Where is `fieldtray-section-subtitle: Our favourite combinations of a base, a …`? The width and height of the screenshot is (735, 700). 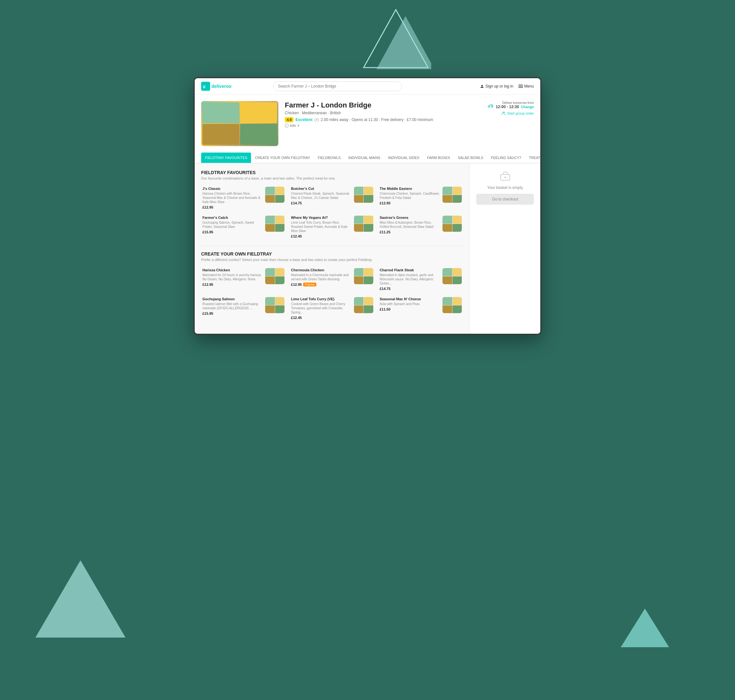
fieldtray-section-subtitle: Our favourite combinations of a base, a … is located at coordinates (332, 178).